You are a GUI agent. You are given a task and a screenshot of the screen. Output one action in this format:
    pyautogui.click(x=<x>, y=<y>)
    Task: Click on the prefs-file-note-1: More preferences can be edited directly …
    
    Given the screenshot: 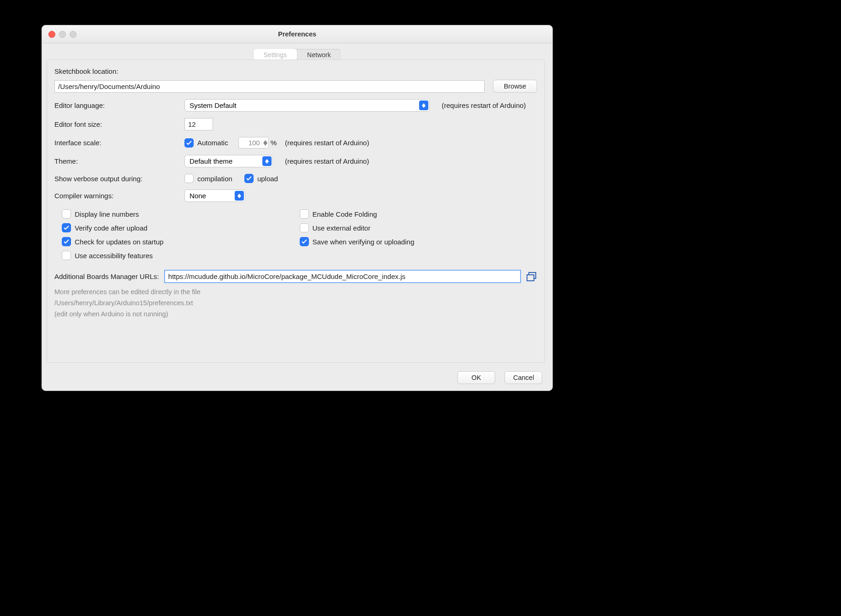 What is the action you would take?
    pyautogui.click(x=296, y=292)
    